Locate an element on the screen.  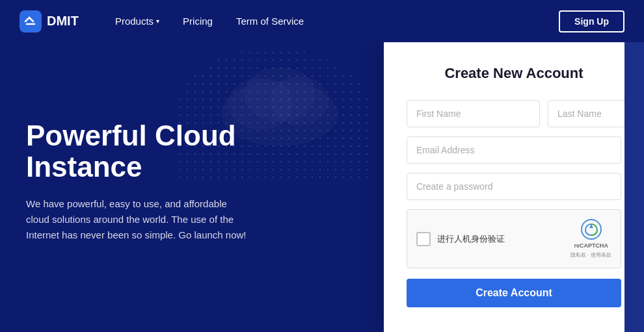
create-account-button: Create Account is located at coordinates (514, 293).